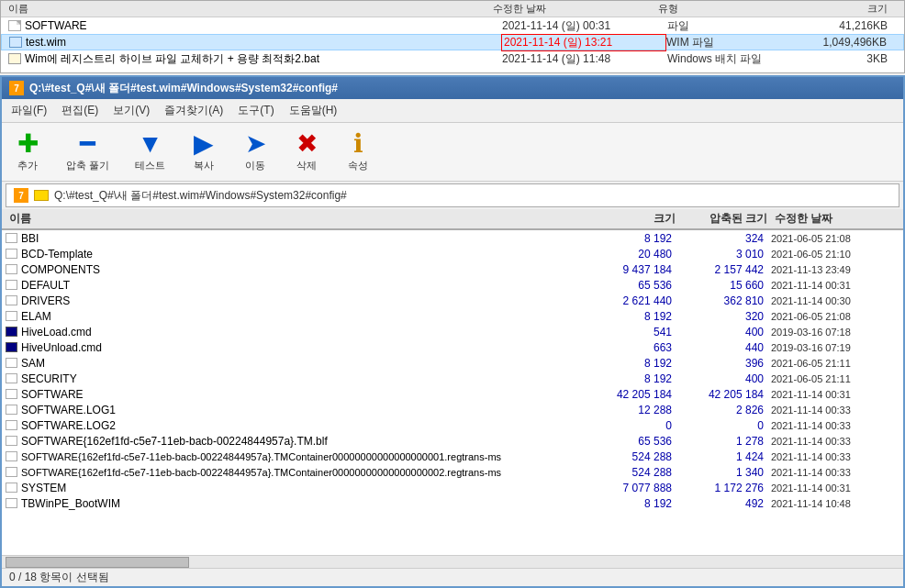 The height and width of the screenshot is (588, 905). I want to click on table-row: COMPONENTS 9 437 184 2 157 442 2021-11-1…, so click(452, 270).